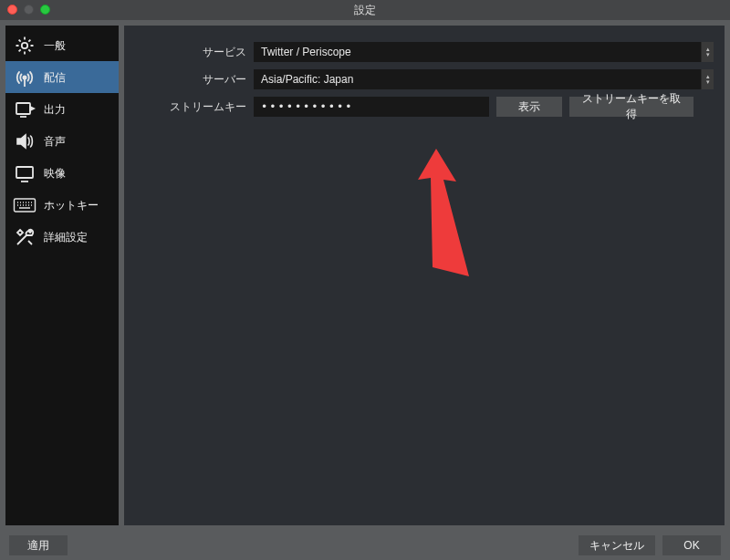 The image size is (730, 560). What do you see at coordinates (62, 140) in the screenshot?
I see `sidebar-item-audio: 音声` at bounding box center [62, 140].